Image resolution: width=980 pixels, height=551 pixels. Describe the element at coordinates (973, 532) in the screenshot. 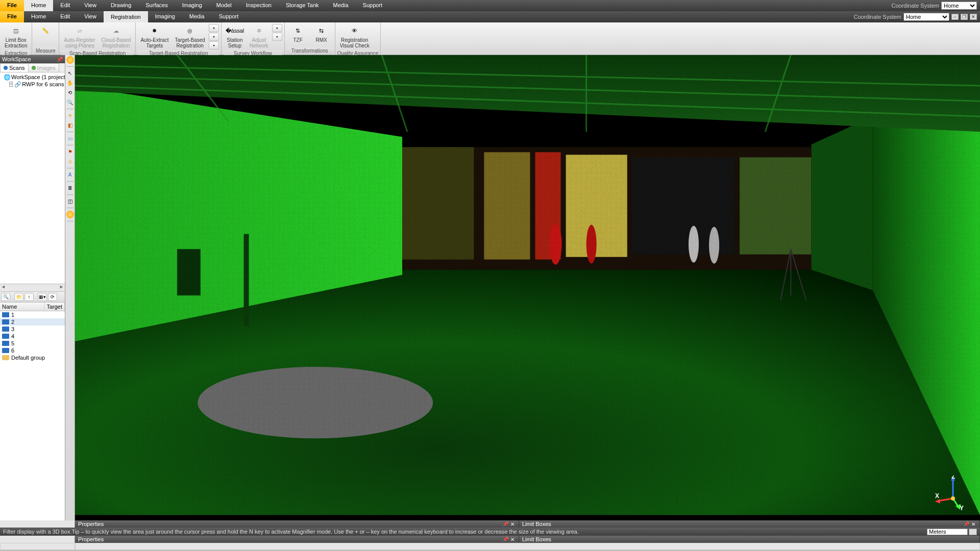

I see `status-end-button` at that location.